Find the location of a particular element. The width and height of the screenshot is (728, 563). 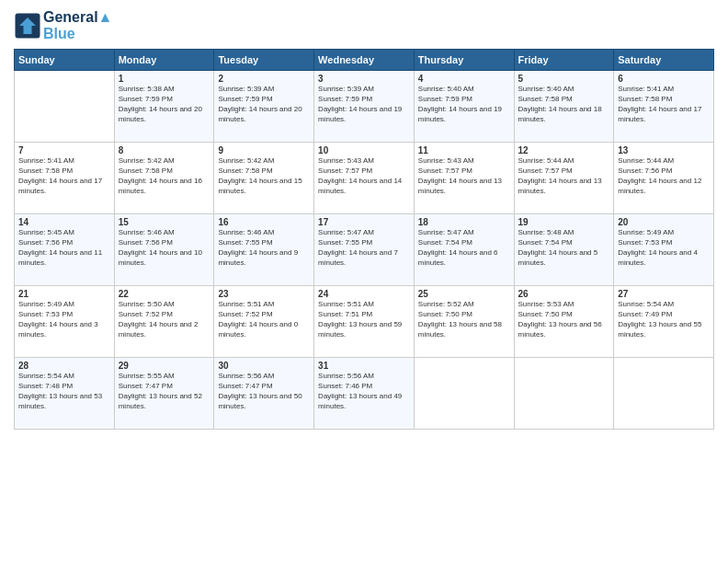

cell-content: Sunrise: 5:45 AMSunset: 7:56 PMDaylight:… is located at coordinates (64, 248).